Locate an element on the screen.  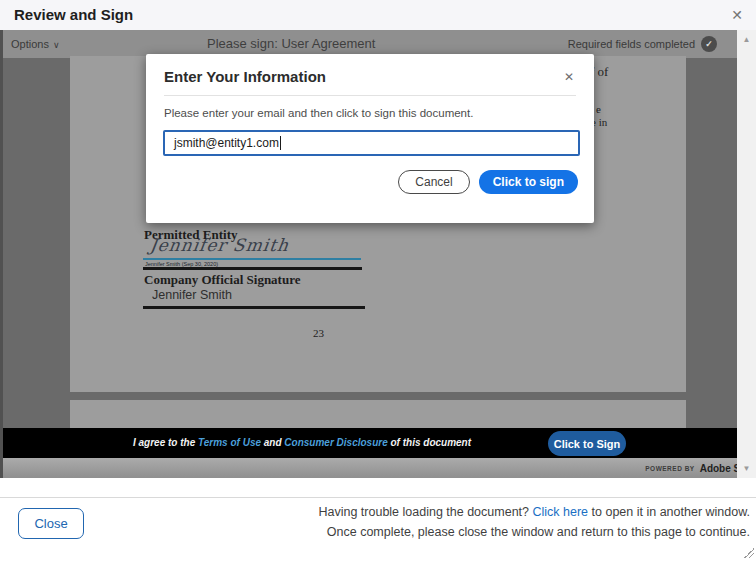
email-value: jsmith@entity1.com is located at coordinates (226, 143).